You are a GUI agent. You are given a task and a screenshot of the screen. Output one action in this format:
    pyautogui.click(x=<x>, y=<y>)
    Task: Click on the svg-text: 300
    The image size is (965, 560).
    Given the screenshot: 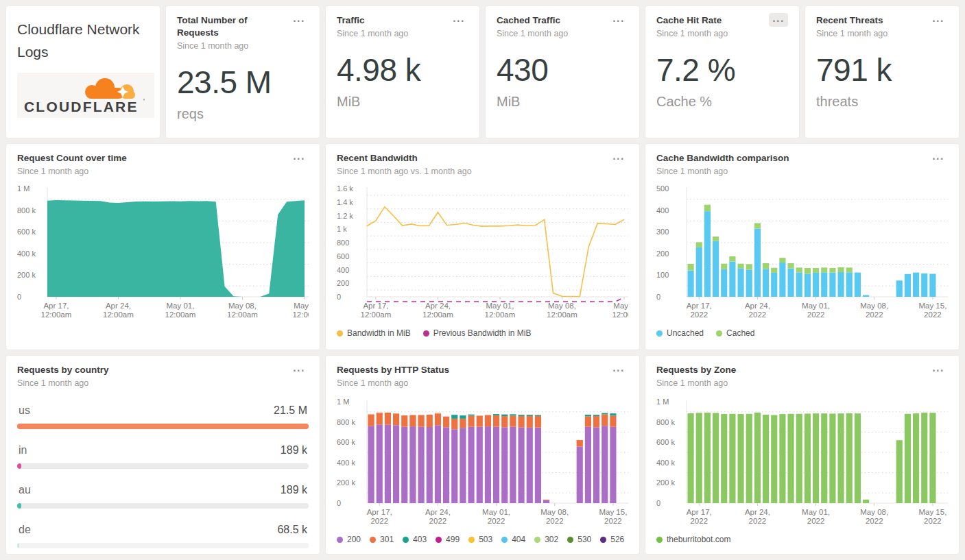 What is the action you would take?
    pyautogui.click(x=663, y=232)
    